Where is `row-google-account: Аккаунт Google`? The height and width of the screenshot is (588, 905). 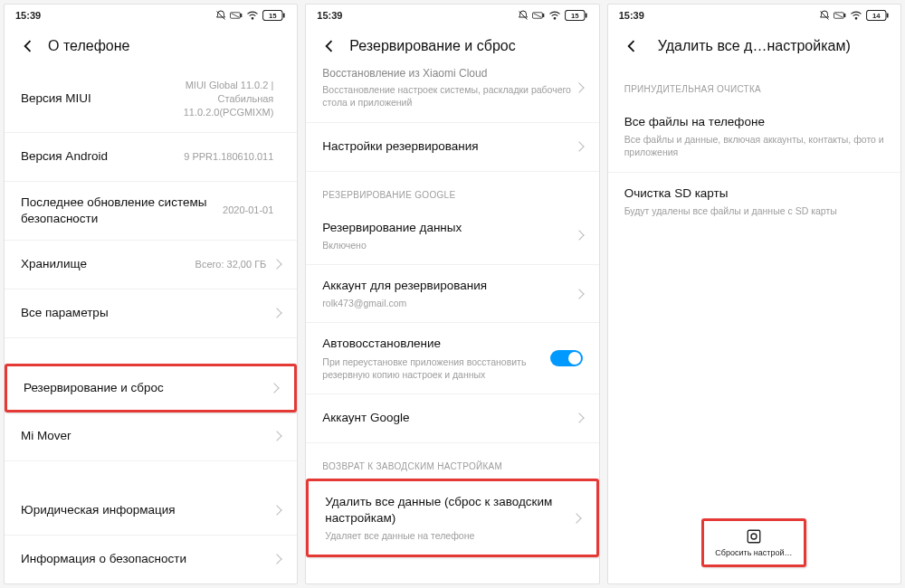 row-google-account: Аккаунт Google is located at coordinates (452, 419).